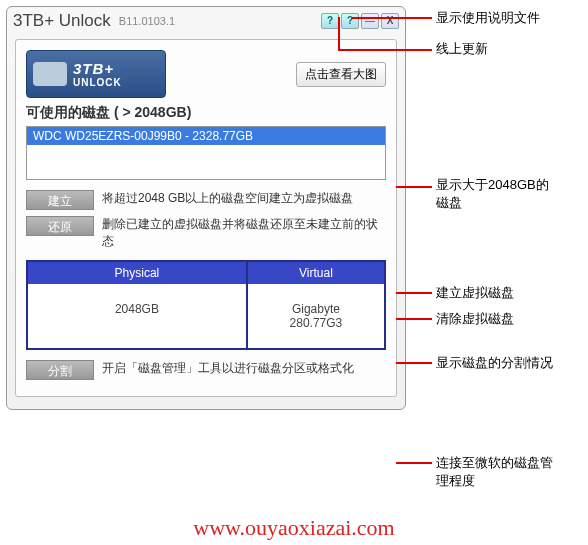 This screenshot has height=545, width=588. Describe the element at coordinates (137, 309) in the screenshot. I see `physical-value: 2048GB` at that location.